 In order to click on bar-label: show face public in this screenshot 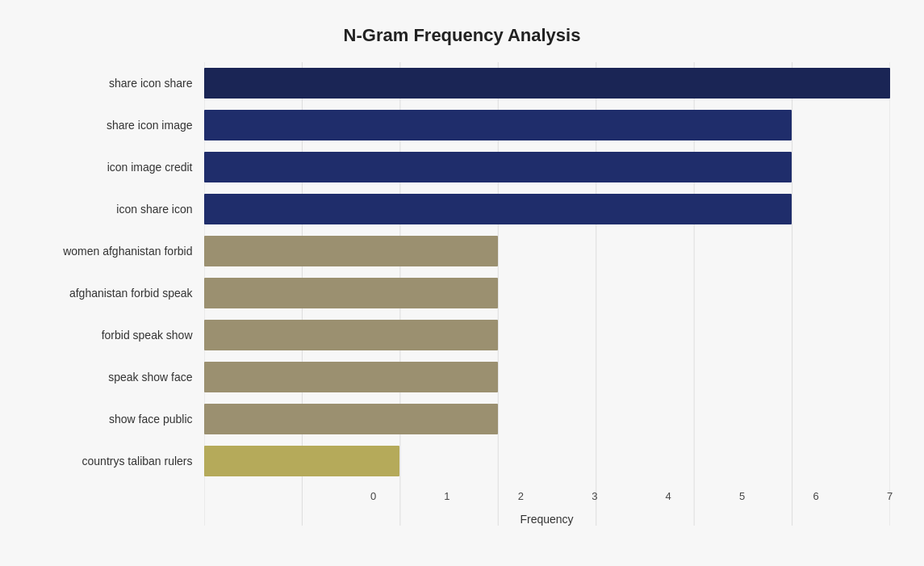, I will do `click(119, 419)`.